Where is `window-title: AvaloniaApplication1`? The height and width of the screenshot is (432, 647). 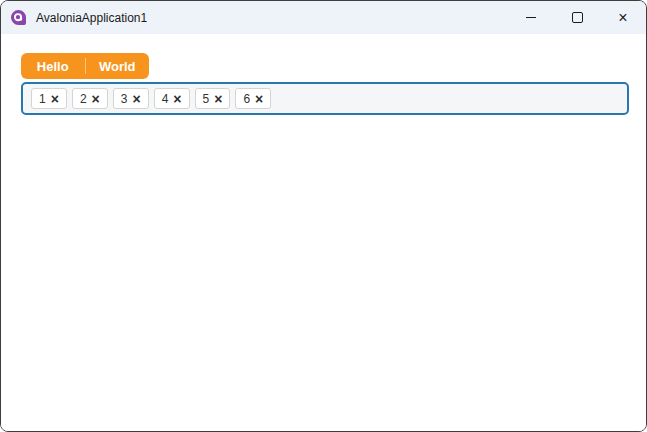 window-title: AvaloniaApplication1 is located at coordinates (92, 18).